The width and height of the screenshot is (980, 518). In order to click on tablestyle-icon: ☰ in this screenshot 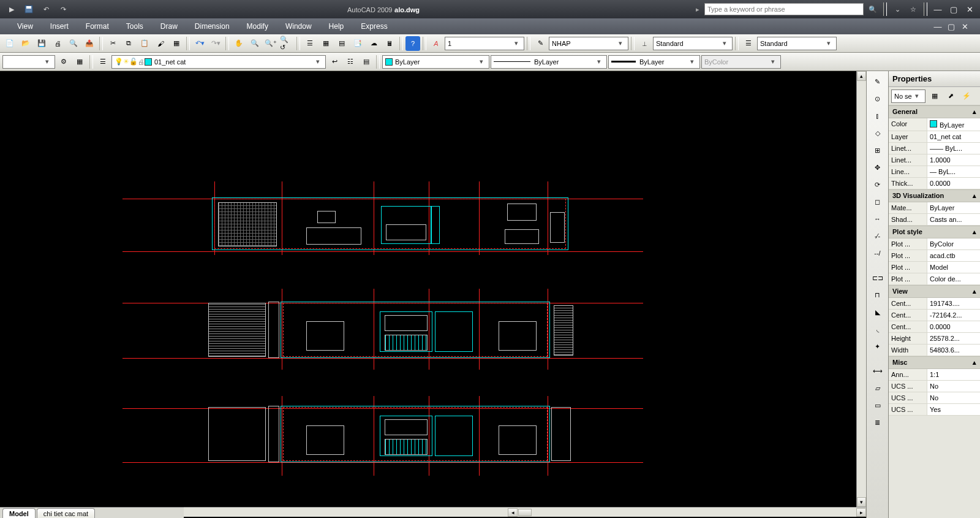, I will do `click(748, 44)`.